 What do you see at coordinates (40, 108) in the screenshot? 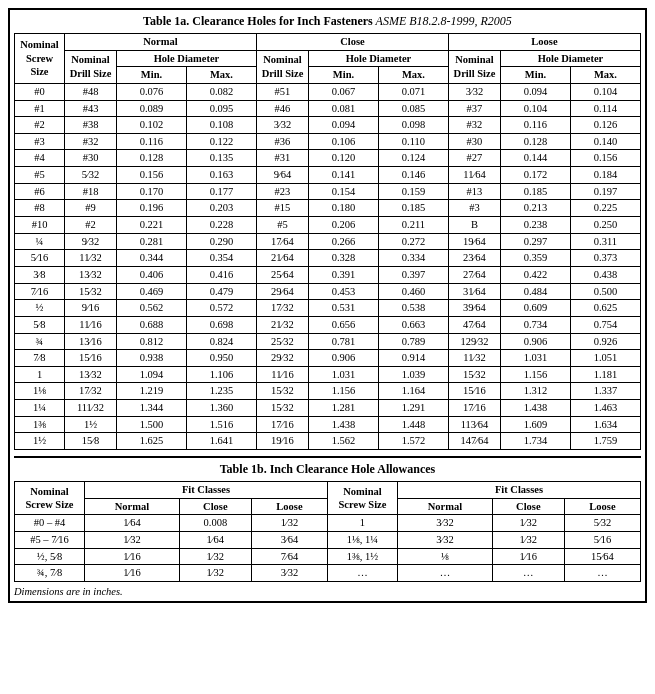
I see `screw-size-cell: #1` at bounding box center [40, 108].